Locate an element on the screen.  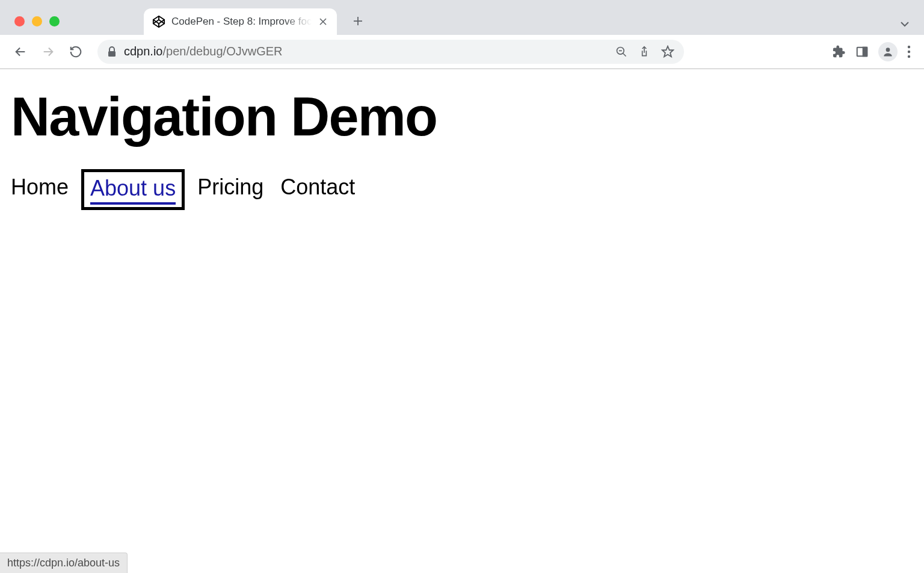
nav-item-pricing: Pricing is located at coordinates (230, 190).